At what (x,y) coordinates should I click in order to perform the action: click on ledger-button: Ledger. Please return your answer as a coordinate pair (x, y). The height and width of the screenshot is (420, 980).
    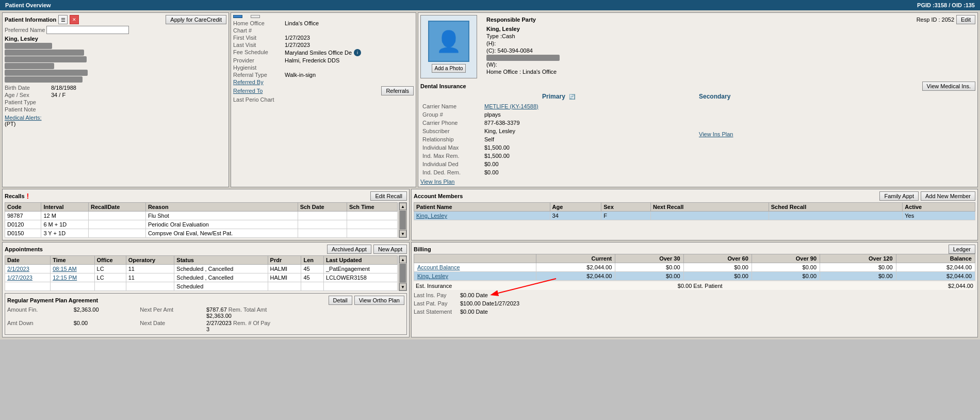
    Looking at the image, I should click on (962, 249).